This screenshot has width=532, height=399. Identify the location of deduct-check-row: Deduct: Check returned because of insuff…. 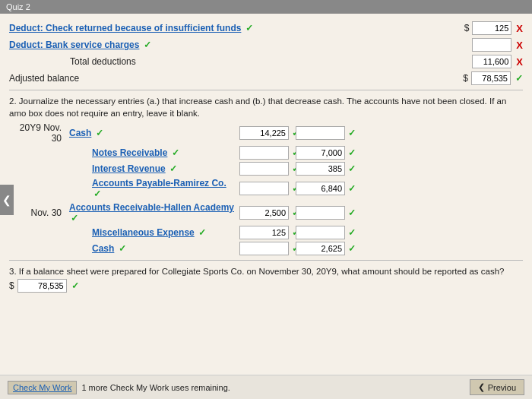
(266, 28).